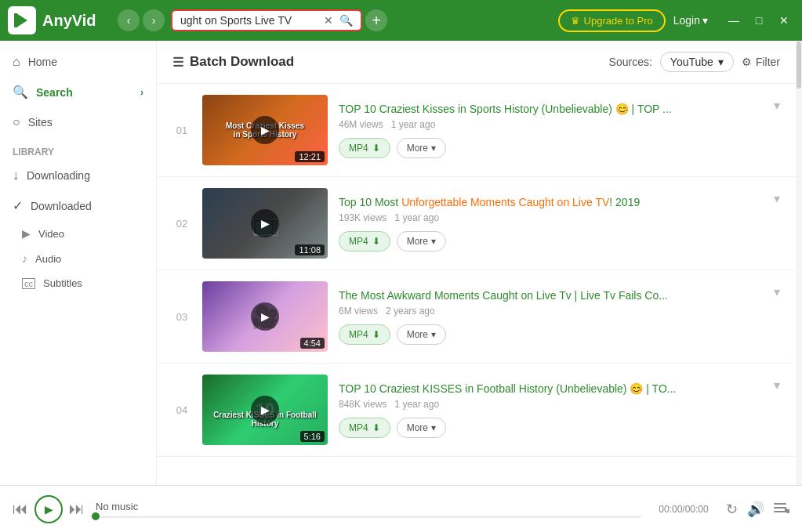  Describe the element at coordinates (16, 62) in the screenshot. I see `home-icon: ⌂` at that location.